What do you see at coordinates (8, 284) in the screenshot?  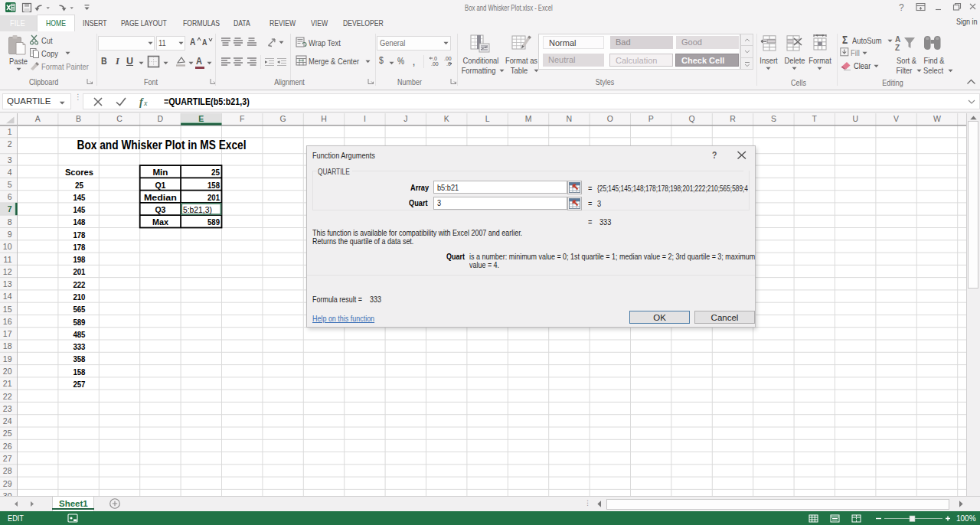 I see `svg-text: 13` at bounding box center [8, 284].